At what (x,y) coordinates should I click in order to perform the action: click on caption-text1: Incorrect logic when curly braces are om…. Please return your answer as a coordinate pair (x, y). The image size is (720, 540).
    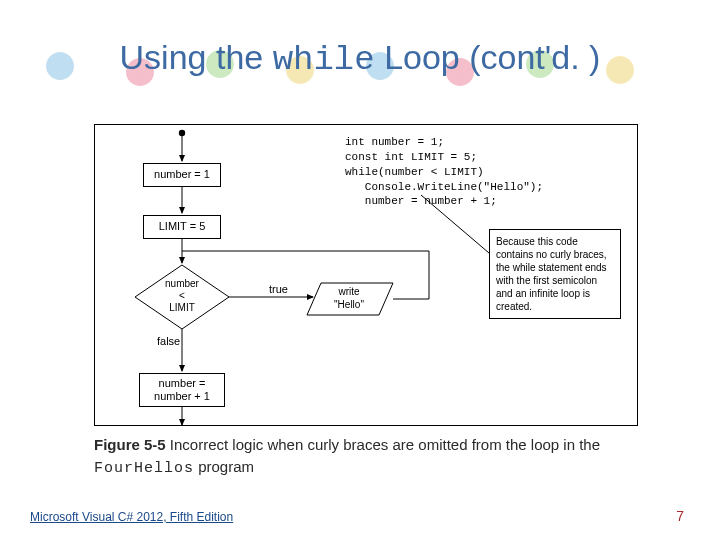
    Looking at the image, I should click on (383, 444).